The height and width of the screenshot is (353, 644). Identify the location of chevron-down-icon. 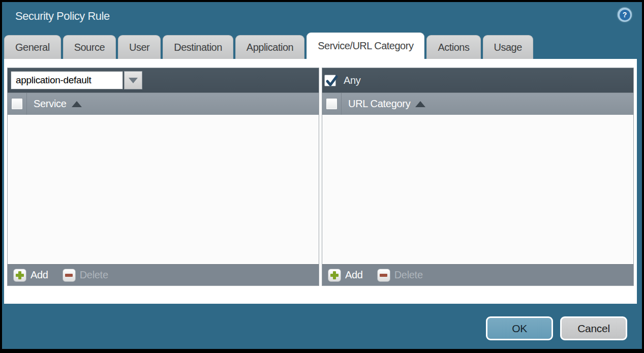
(133, 80).